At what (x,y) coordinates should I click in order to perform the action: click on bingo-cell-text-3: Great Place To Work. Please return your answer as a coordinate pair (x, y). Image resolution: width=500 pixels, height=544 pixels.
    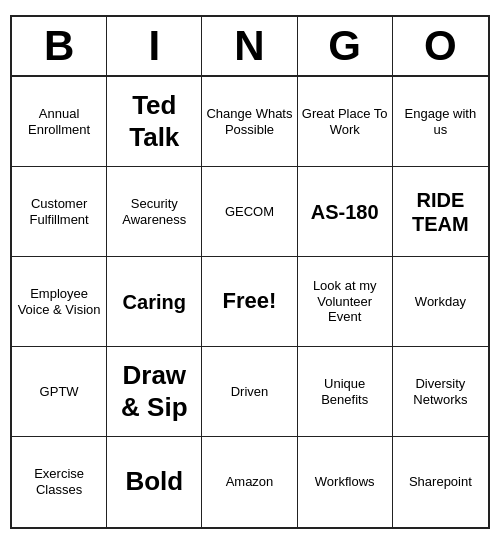
    Looking at the image, I should click on (345, 122).